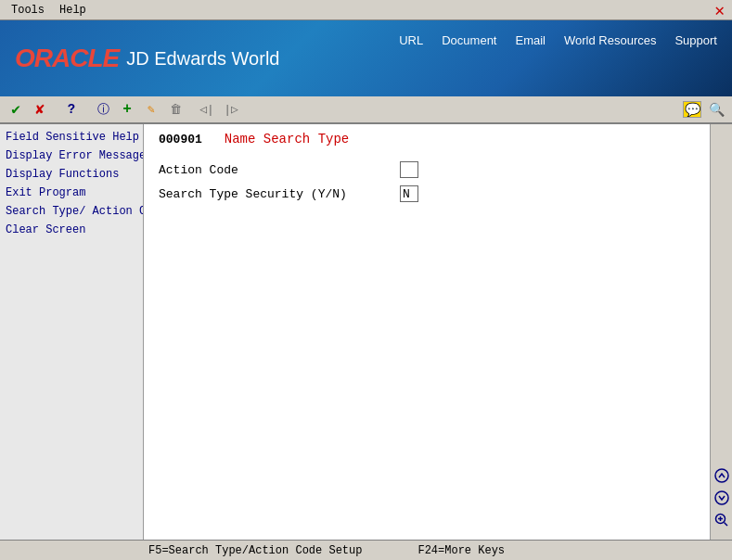  What do you see at coordinates (409, 170) in the screenshot?
I see `action-code-input` at bounding box center [409, 170].